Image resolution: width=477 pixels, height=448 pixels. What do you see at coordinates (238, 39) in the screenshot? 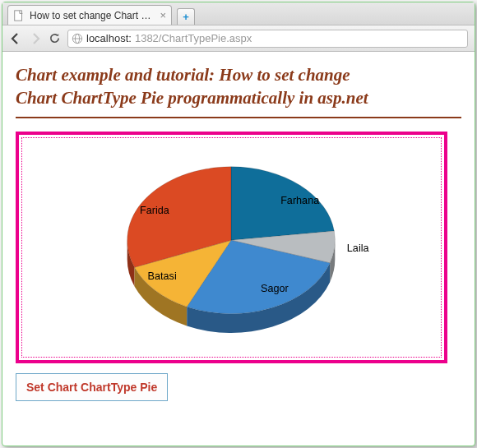
I see `browser-toolbar: localhost:1382/ChartTypePie.aspx` at bounding box center [238, 39].